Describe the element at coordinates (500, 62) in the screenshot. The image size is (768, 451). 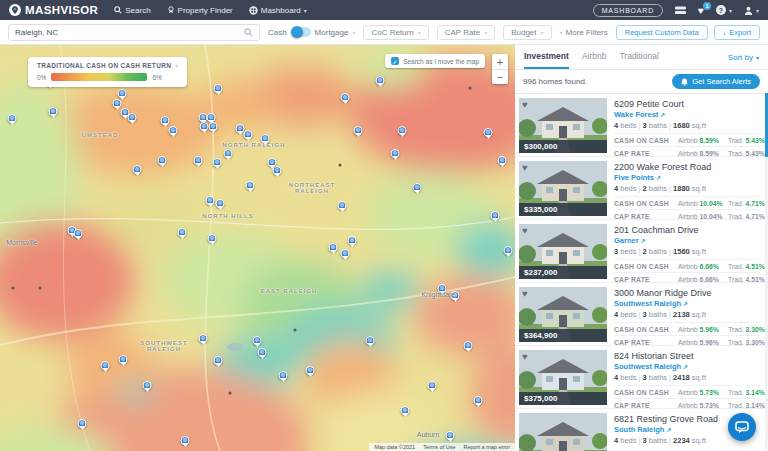
I see `zoom-in-button: +` at that location.